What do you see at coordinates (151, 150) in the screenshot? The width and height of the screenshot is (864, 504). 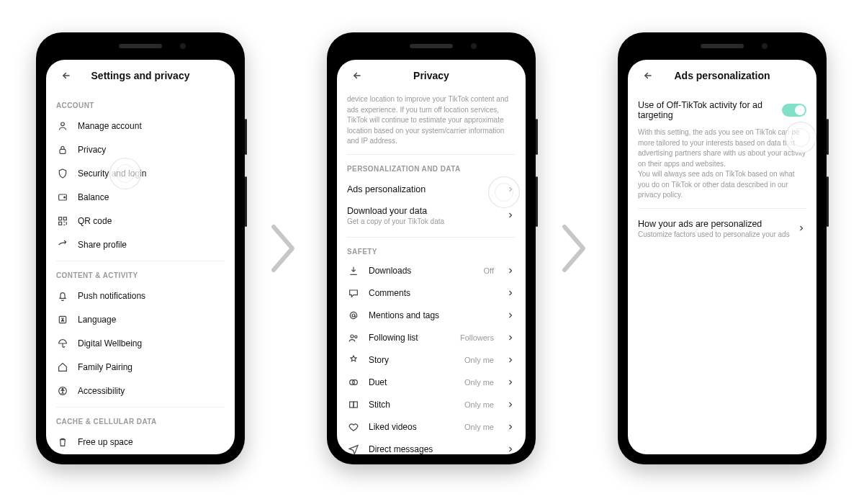 I see `label: Privacy` at bounding box center [151, 150].